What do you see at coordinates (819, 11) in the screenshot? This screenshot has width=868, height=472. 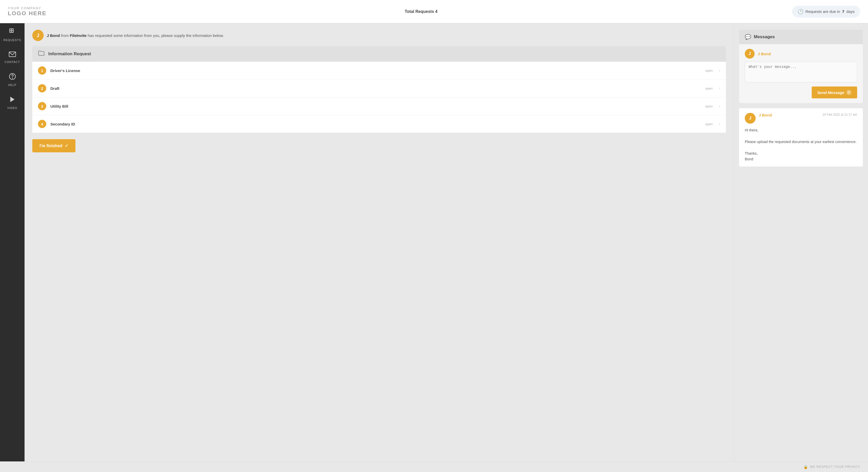 I see `header-right: 🕐 Requests are due in 7 days` at bounding box center [819, 11].